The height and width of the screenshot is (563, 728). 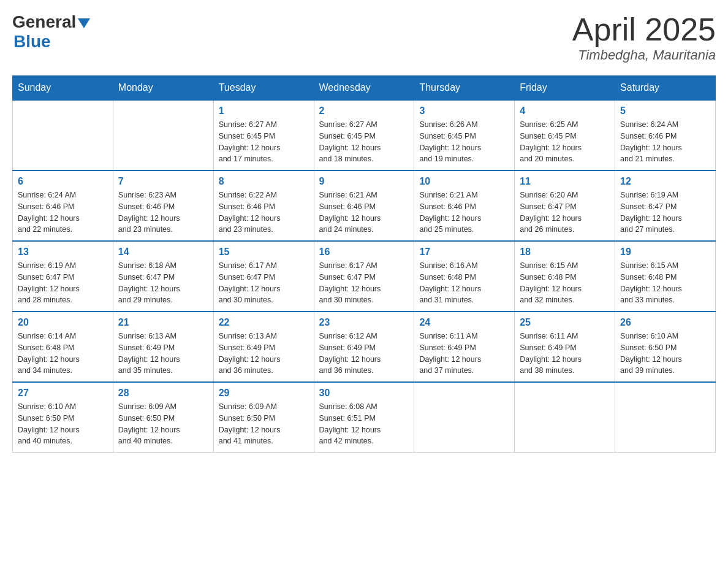 I want to click on calendar-cell: 6Sunrise: 6:24 AM Sunset: 6:46 PM Daylig…, so click(x=63, y=206).